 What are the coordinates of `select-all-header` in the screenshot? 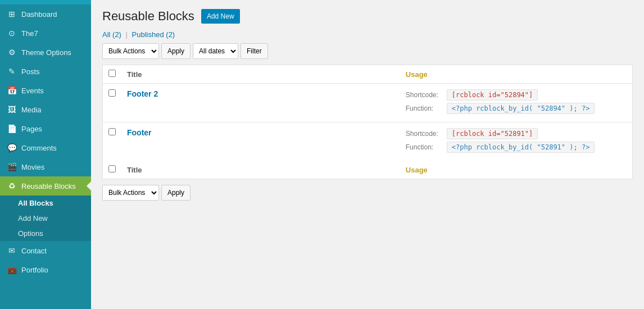 It's located at (112, 74).